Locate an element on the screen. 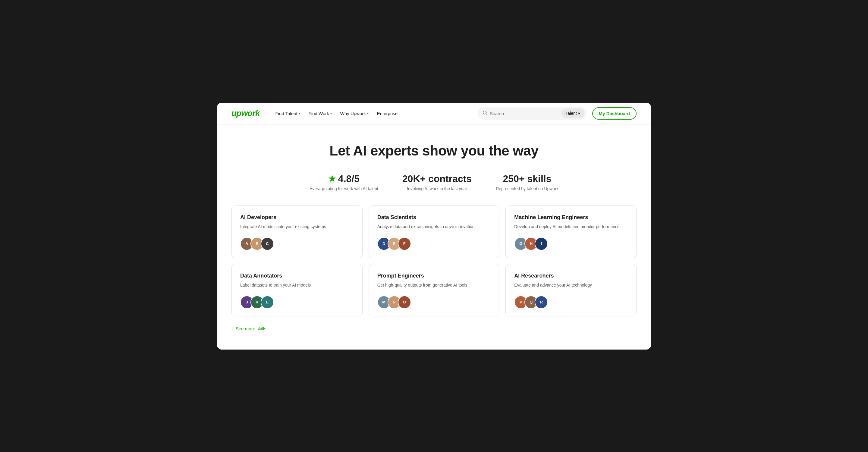  nav-enterprise: Enterprise is located at coordinates (388, 114).